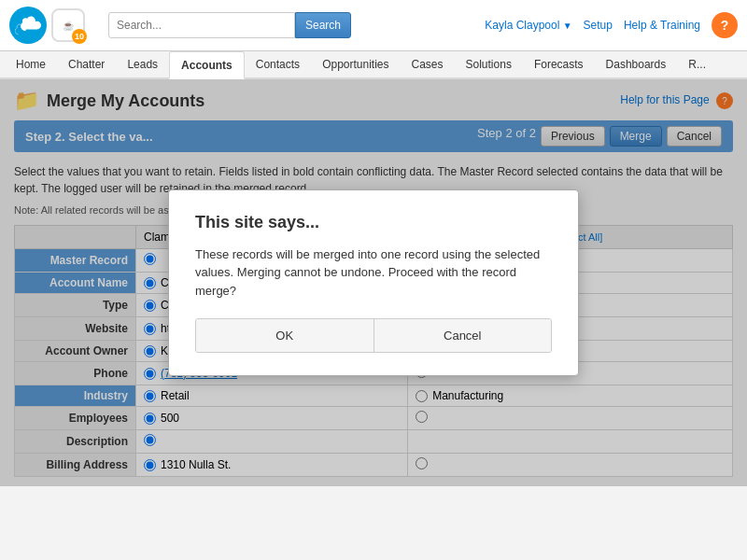 Image resolution: width=747 pixels, height=560 pixels. Describe the element at coordinates (637, 64) in the screenshot. I see `nav-dashboards: Dashboards` at that location.